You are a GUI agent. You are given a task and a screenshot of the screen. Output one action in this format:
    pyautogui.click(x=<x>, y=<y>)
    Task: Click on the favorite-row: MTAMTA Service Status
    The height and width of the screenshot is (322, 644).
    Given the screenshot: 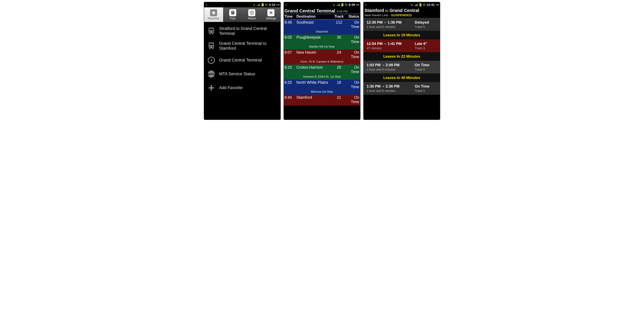 What is the action you would take?
    pyautogui.click(x=242, y=74)
    